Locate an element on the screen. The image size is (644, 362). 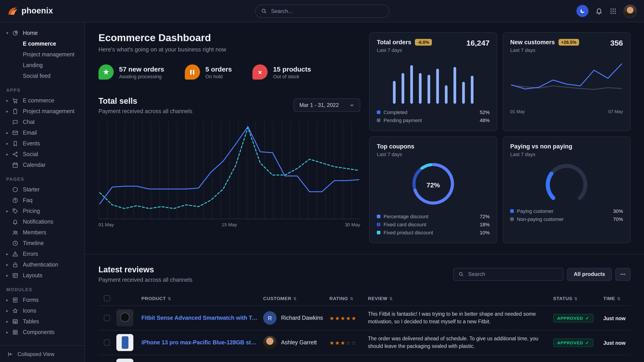
legend-value: 30% is located at coordinates (618, 211).